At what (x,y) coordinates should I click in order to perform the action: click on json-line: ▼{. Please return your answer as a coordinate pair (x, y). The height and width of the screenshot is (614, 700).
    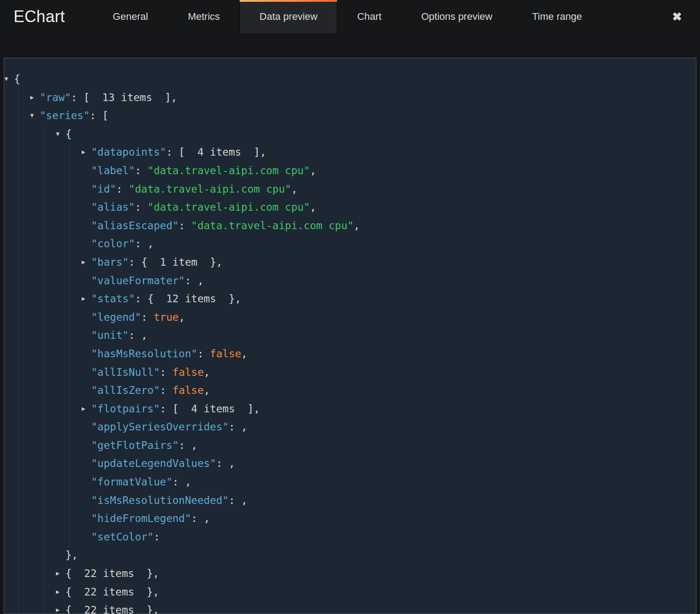
    Looking at the image, I should click on (350, 79).